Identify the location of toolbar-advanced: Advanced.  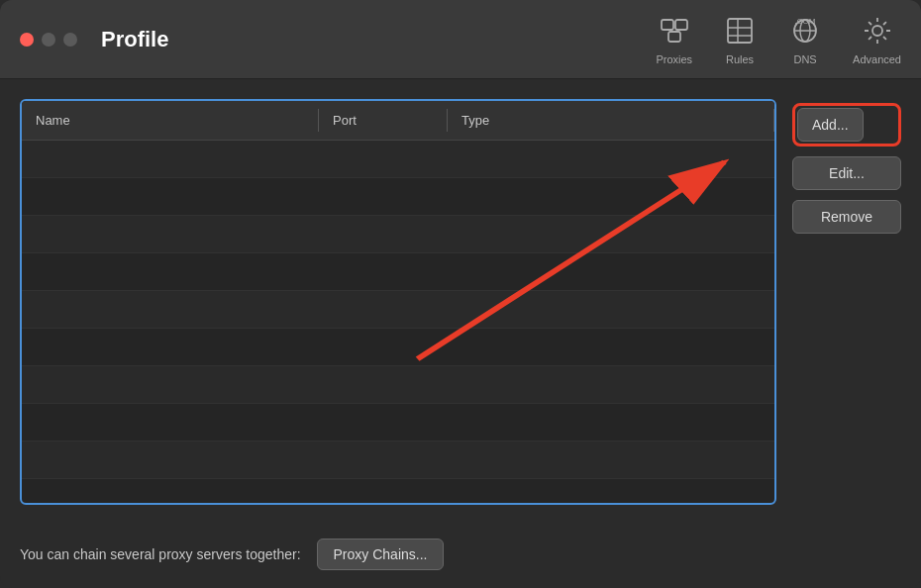
(877, 40).